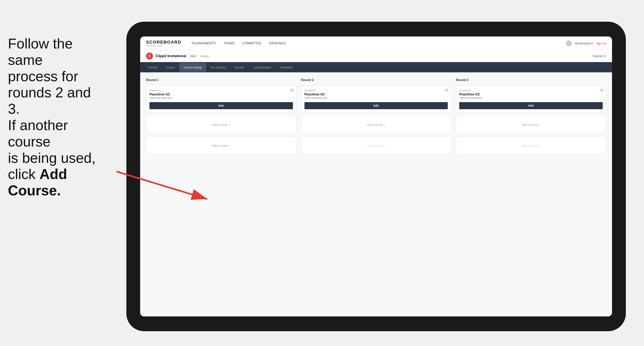 This screenshot has width=644, height=346. Describe the element at coordinates (531, 99) in the screenshot. I see `round-3-course-a-card: ✕ (Course A) Peachtree GC Yellow (M) (66…` at that location.